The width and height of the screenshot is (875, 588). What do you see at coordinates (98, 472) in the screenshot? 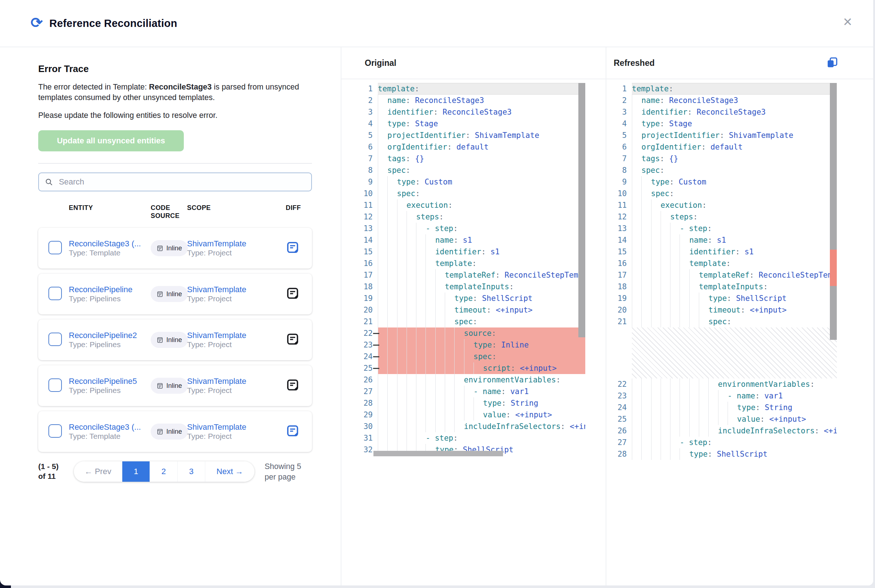
I see `prev-page-button: ← Prev` at bounding box center [98, 472].